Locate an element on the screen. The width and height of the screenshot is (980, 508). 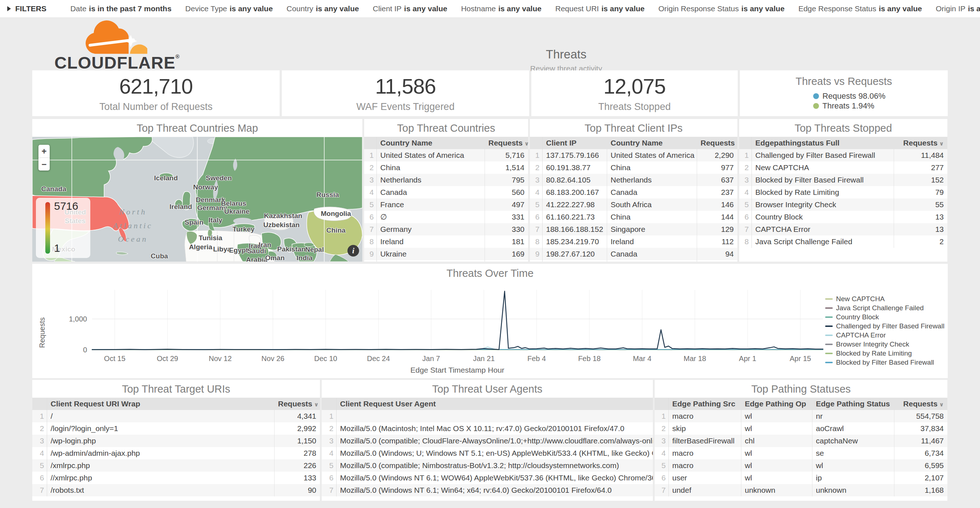
table-row: 380.82.64.105Netherlands637 is located at coordinates (634, 180).